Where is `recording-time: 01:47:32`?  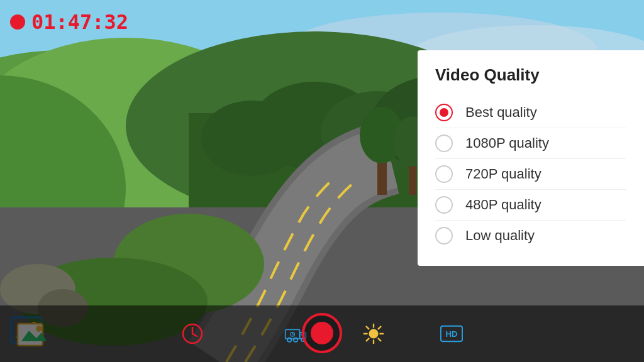 recording-time: 01:47:32 is located at coordinates (80, 22).